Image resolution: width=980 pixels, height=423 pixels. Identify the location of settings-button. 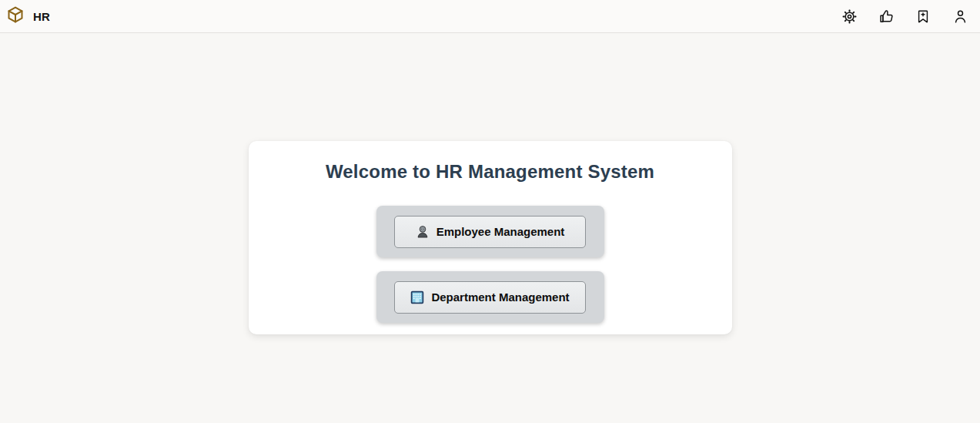
(849, 16).